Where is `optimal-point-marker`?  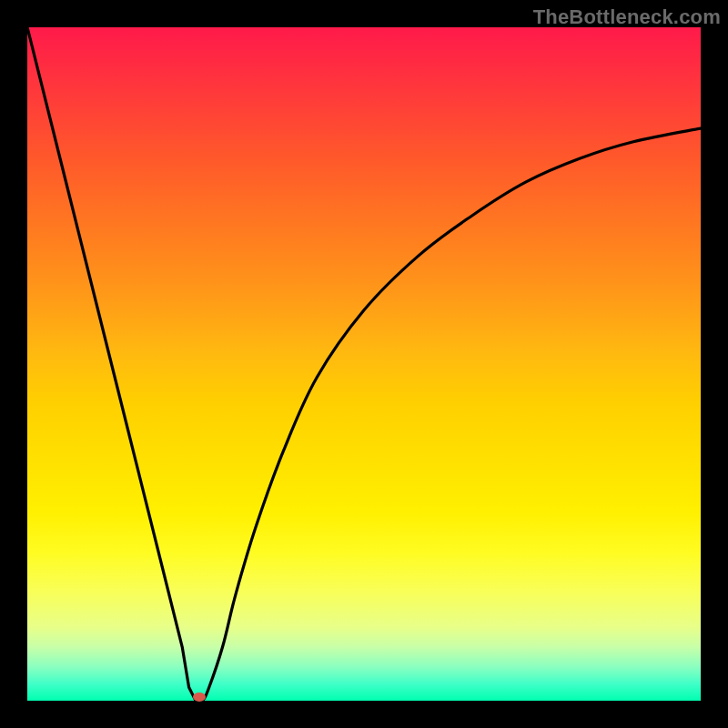 optimal-point-marker is located at coordinates (199, 697).